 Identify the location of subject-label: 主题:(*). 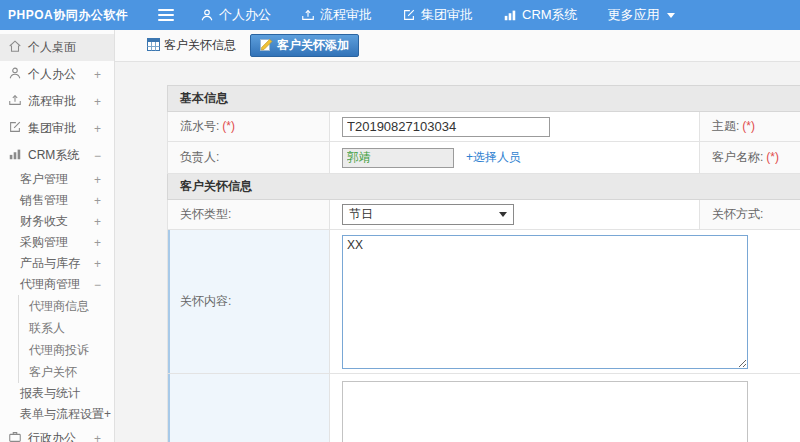
(750, 127).